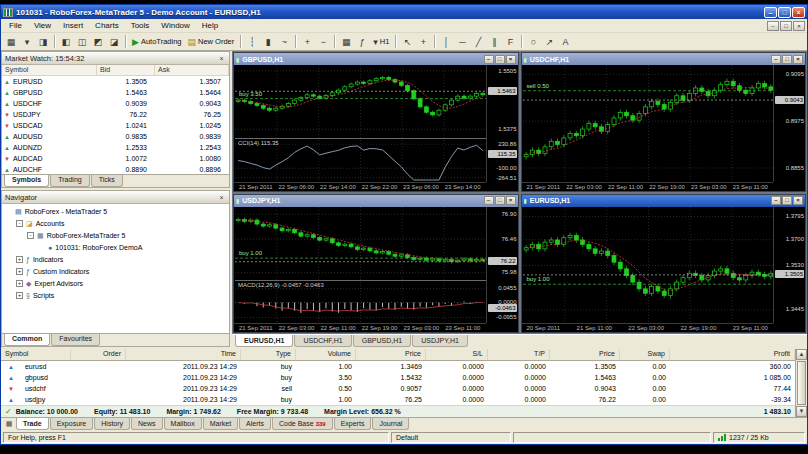 The height and width of the screenshot is (454, 808). I want to click on vertical-line-icon: │, so click(446, 42).